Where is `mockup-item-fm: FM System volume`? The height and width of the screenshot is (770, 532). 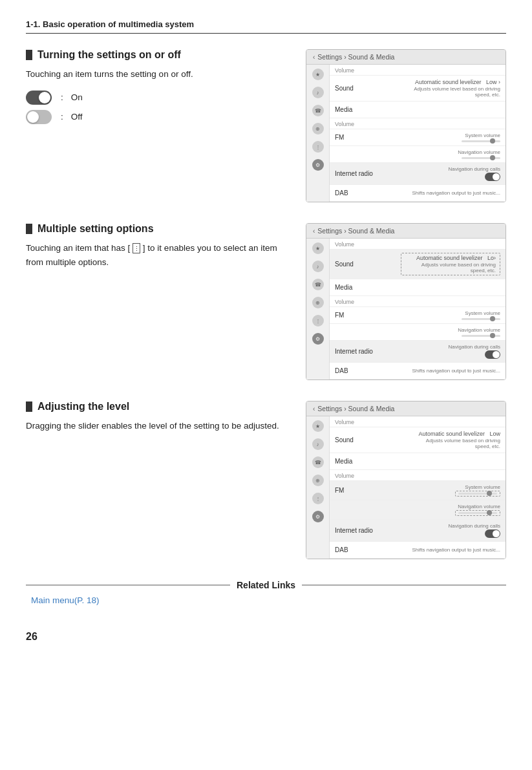 mockup-item-fm: FM System volume is located at coordinates (418, 138).